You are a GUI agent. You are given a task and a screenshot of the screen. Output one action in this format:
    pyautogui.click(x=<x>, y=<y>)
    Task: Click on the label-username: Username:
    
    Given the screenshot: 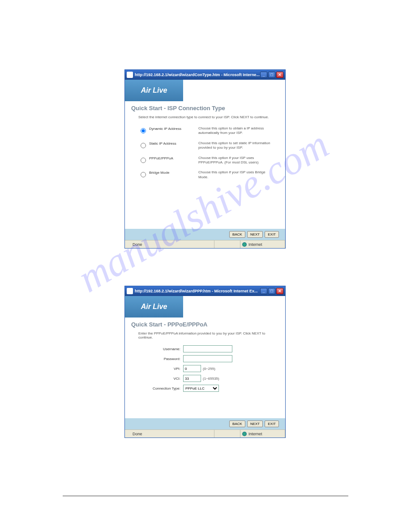 What is the action you would take?
    pyautogui.click(x=161, y=349)
    